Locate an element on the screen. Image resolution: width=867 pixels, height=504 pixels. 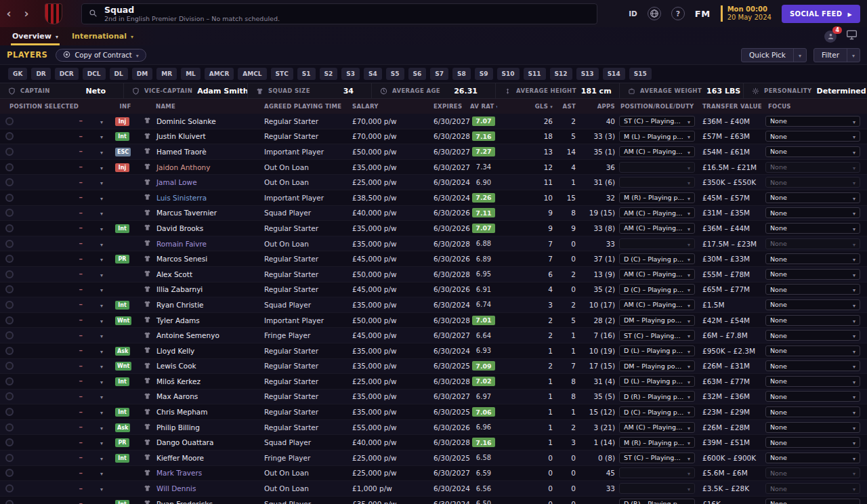
club-crest is located at coordinates (54, 14).